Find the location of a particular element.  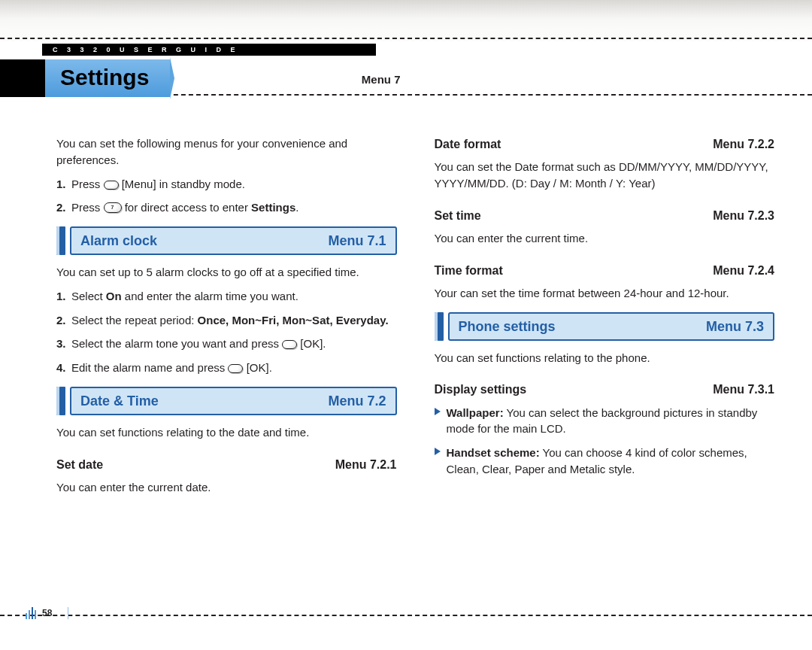

section-title: Date & Time is located at coordinates (120, 401).